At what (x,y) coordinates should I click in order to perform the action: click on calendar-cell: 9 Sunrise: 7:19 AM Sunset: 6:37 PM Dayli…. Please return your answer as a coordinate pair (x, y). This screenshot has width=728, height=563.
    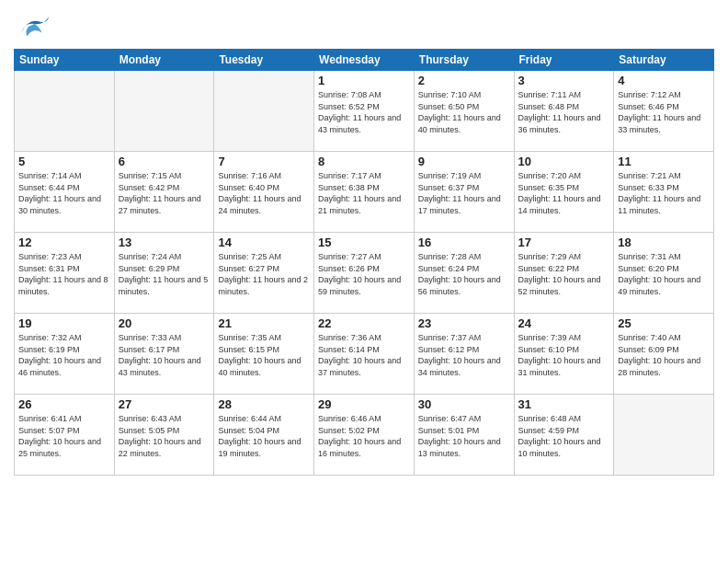
    Looking at the image, I should click on (463, 192).